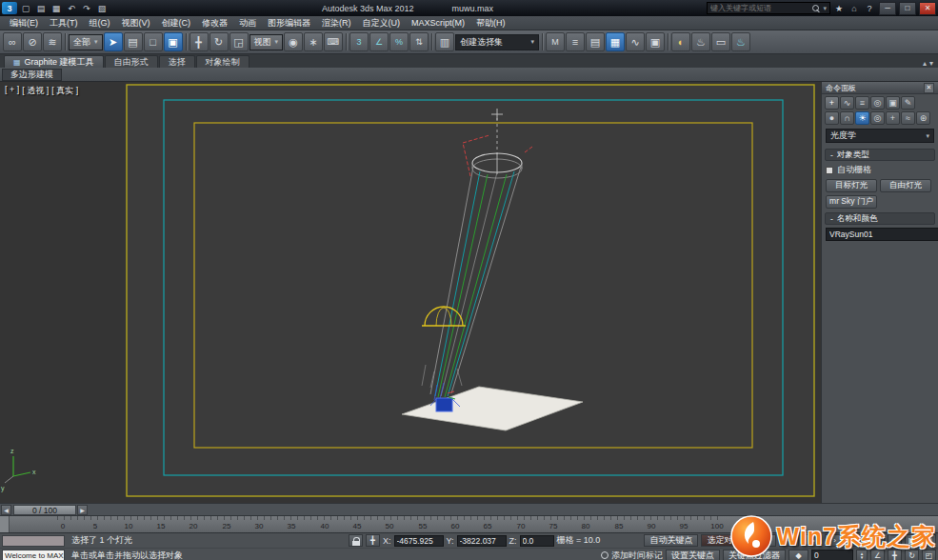 The height and width of the screenshot is (560, 938). I want to click on spinner-snap-toggle: ⇅, so click(419, 42).